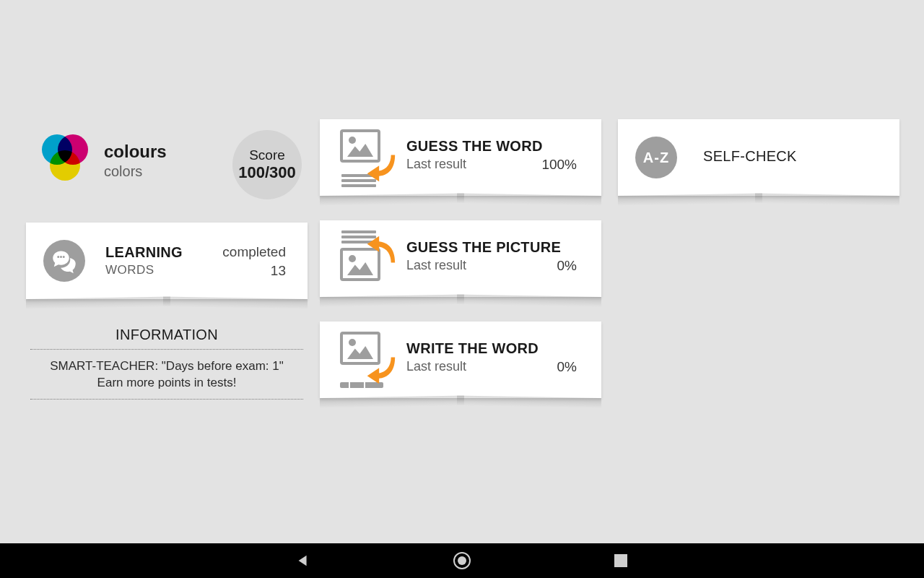 The height and width of the screenshot is (578, 924). I want to click on write-word-card: WRITE THE WORD Last result 0%, so click(461, 360).